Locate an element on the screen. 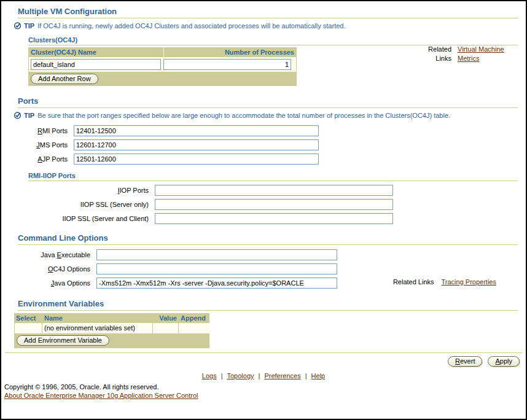 Image resolution: width=527 pixels, height=420 pixels. ports-heading: Ports is located at coordinates (268, 102).